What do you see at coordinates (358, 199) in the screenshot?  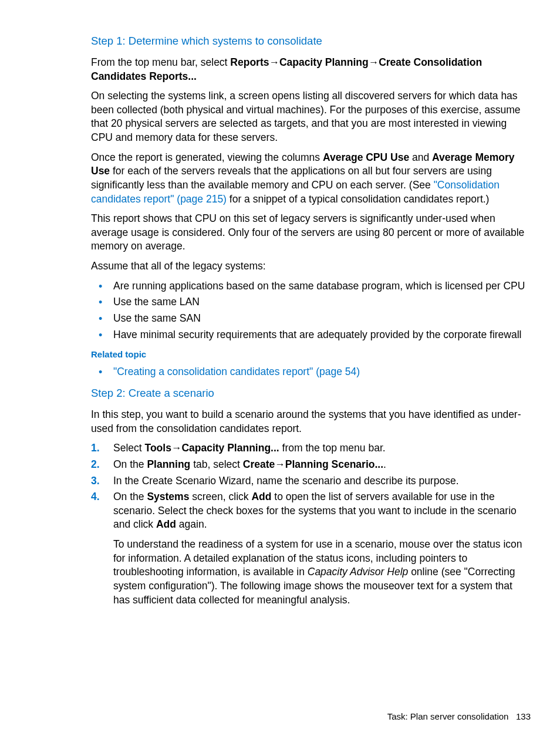 I see `text: for a snippet of a typical consolidation…` at bounding box center [358, 199].